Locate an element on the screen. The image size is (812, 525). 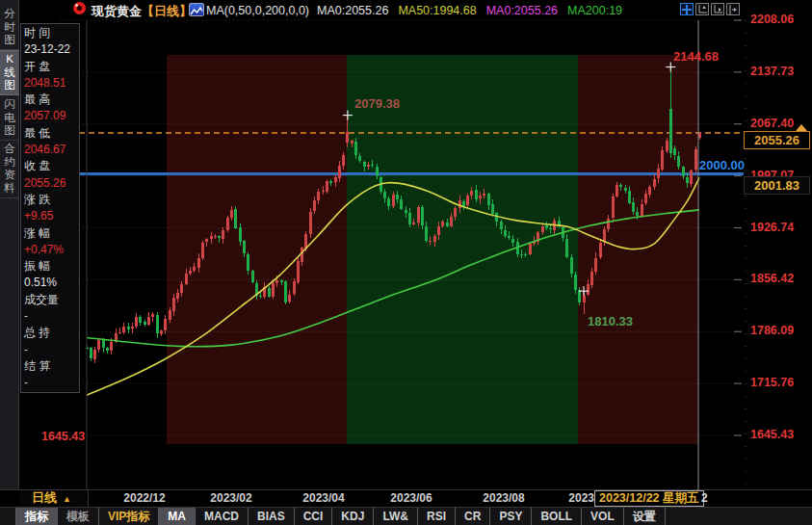
info-value: +0.47% is located at coordinates (52, 250).